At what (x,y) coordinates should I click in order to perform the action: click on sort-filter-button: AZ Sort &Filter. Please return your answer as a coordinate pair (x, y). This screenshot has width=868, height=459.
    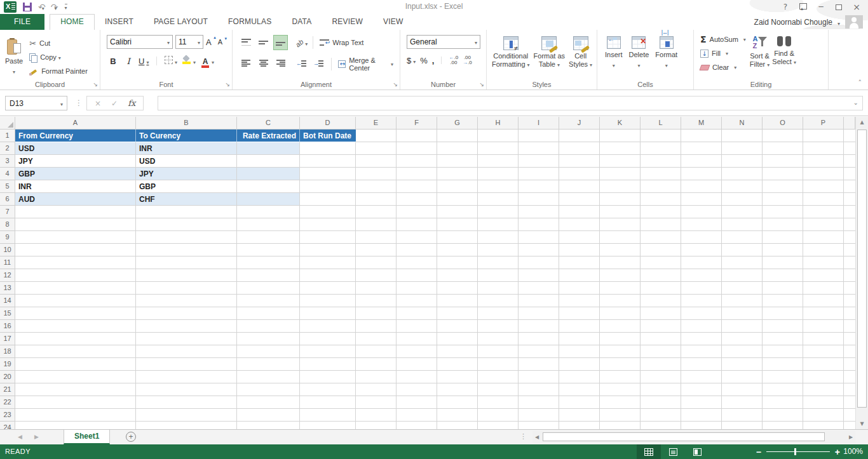
    Looking at the image, I should click on (760, 57).